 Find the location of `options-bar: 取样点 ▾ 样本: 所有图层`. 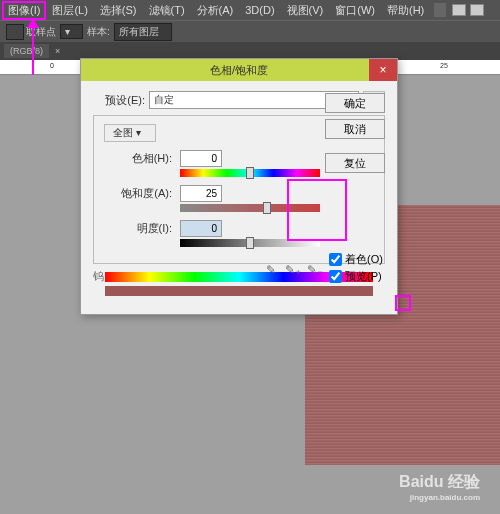

options-bar: 取样点 ▾ 样本: 所有图层 is located at coordinates (250, 31).